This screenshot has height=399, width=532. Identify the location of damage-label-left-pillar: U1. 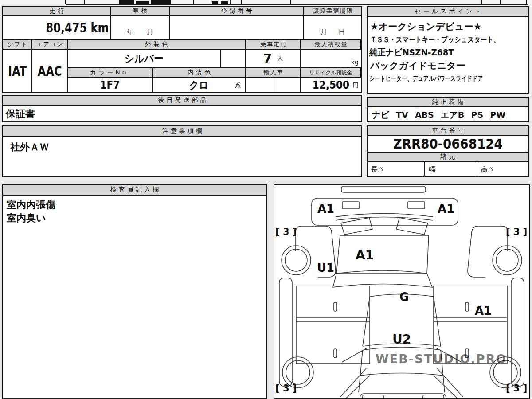
(325, 268).